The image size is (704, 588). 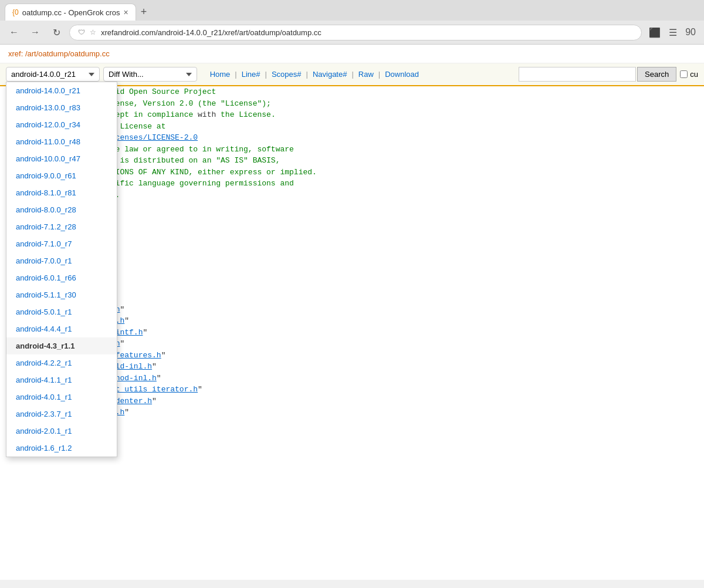 I want to click on dropdown-item-14: android-4.4.4_r1, so click(x=62, y=329).